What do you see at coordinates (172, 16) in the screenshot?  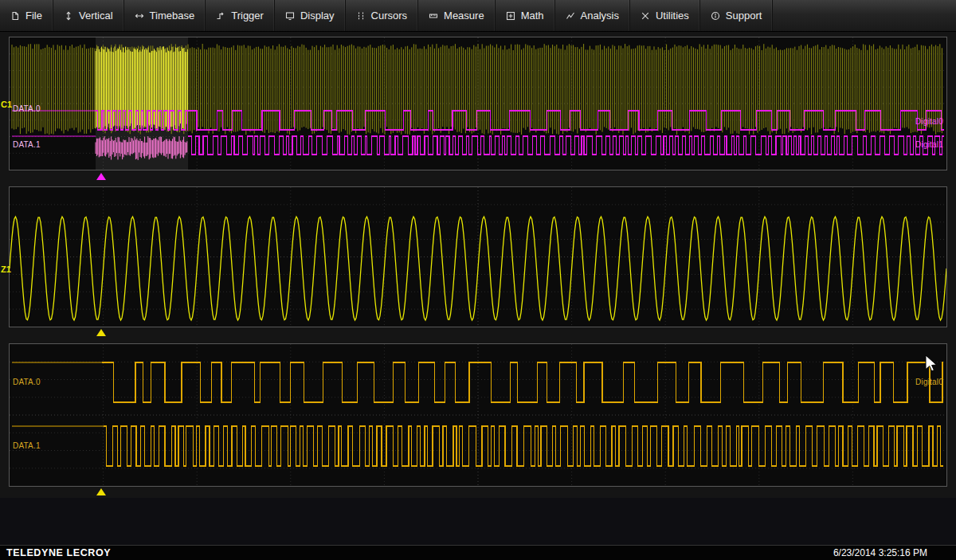 I see `menu-label: Timebase` at bounding box center [172, 16].